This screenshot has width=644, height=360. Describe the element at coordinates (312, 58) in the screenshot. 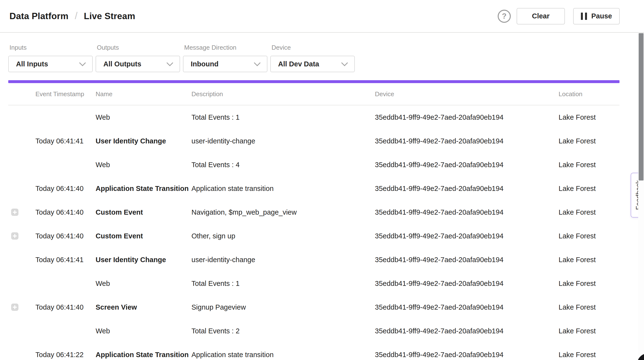

I see `filter-device: Device All Dev Data` at that location.